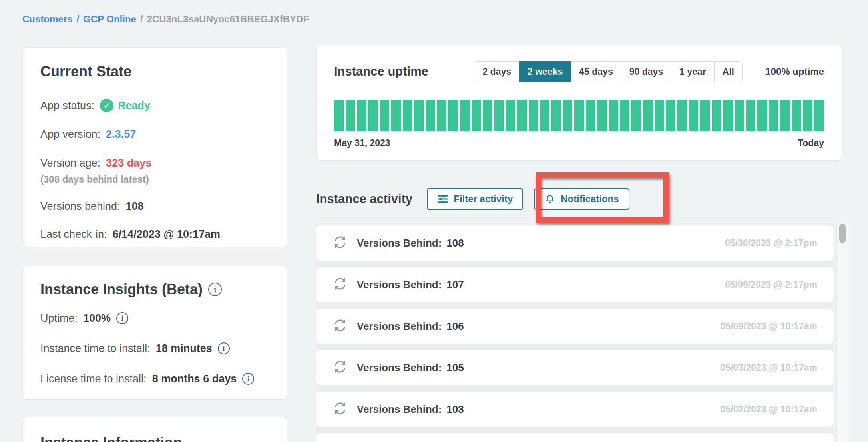 This screenshot has height=442, width=868. What do you see at coordinates (693, 72) in the screenshot?
I see `range-1-year: 1 year` at bounding box center [693, 72].